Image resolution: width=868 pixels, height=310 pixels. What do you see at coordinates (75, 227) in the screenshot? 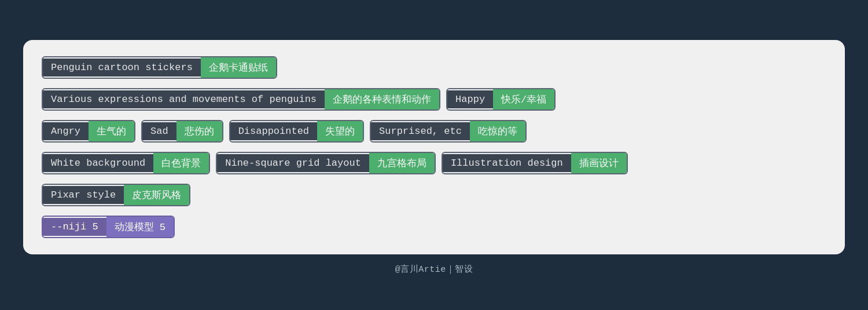
I see `tag-en-label: --niji 5` at bounding box center [75, 227].